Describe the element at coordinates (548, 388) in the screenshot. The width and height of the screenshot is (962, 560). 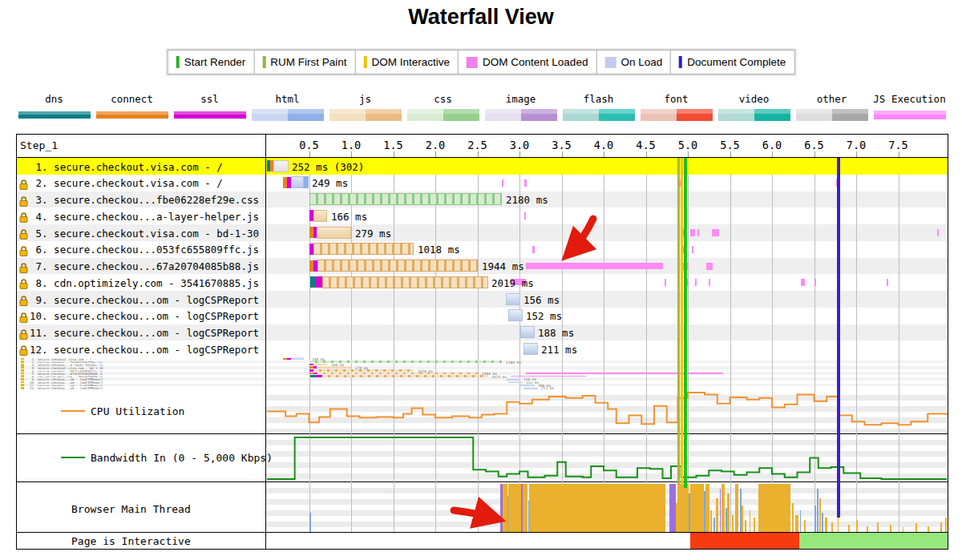
I see `mini-time-label: 211 ms` at that location.